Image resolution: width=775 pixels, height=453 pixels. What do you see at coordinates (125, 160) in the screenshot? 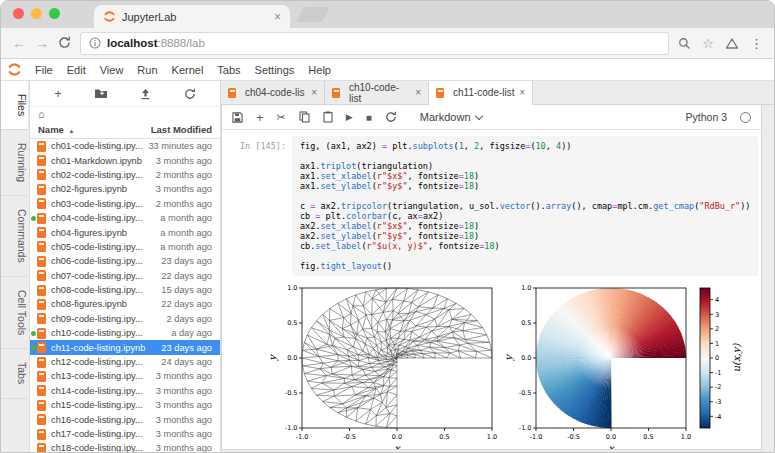
I see `file-row: ch01-Markdown.ipynb3 months ago` at bounding box center [125, 160].